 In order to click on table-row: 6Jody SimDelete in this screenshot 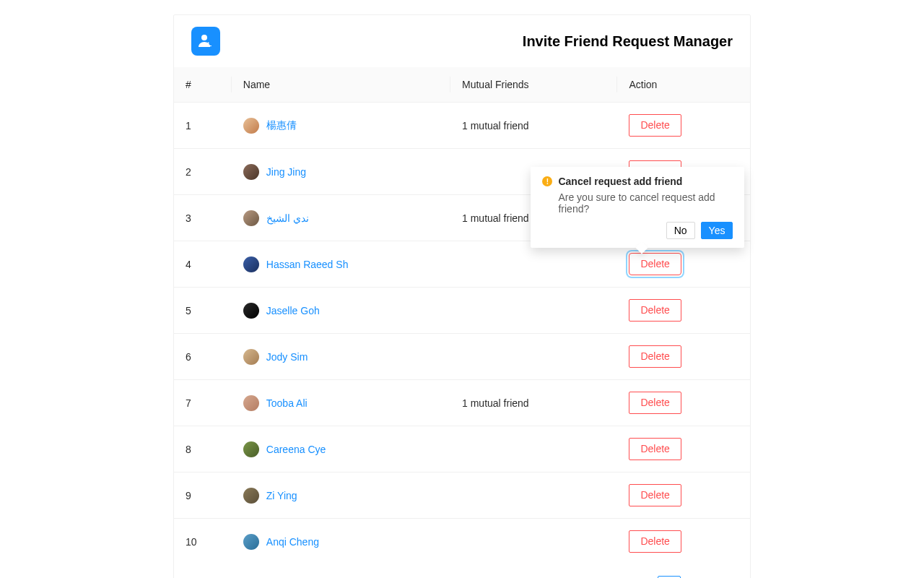, I will do `click(462, 357)`.